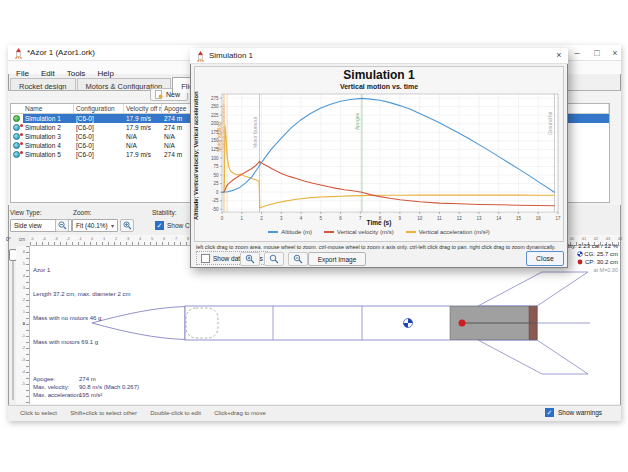 The image size is (628, 472). Describe the element at coordinates (620, 238) in the screenshot. I see `h-ruler-number: 44` at that location.